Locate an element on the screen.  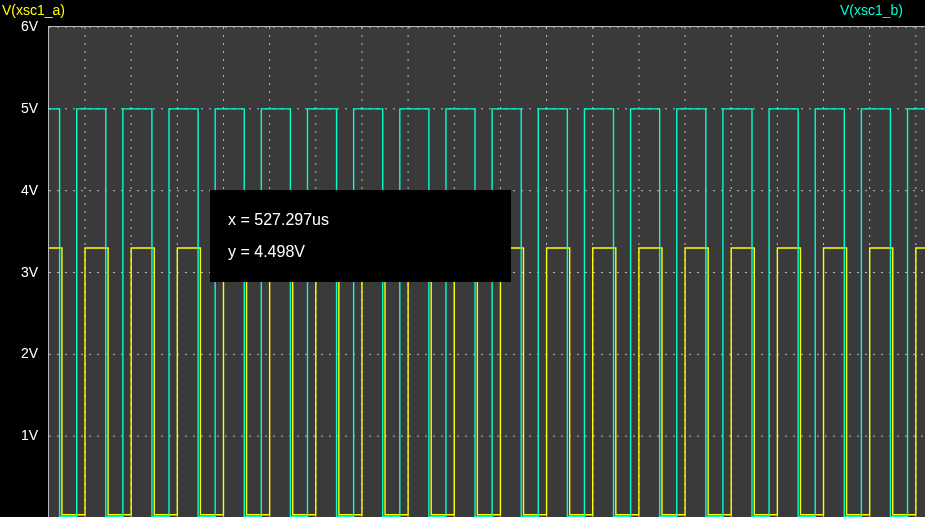
trace-label-a: V(xsc1_a) is located at coordinates (34, 10).